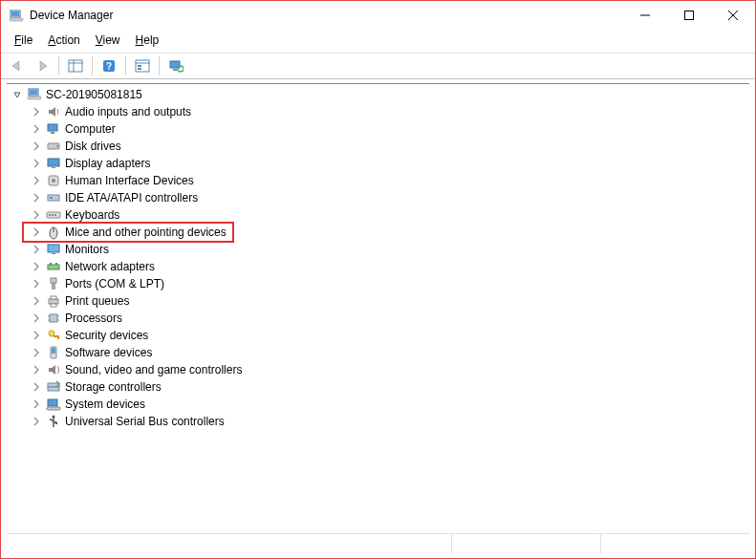 The width and height of the screenshot is (756, 559). I want to click on scan-hardware-button, so click(176, 66).